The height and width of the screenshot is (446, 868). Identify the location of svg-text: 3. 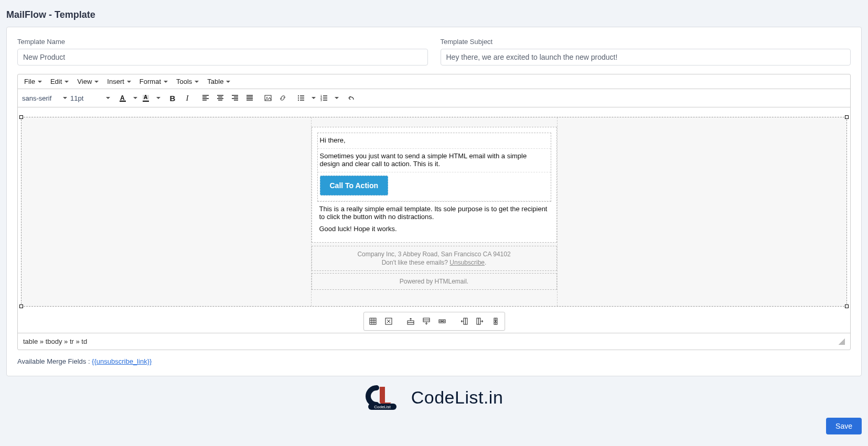
(321, 100).